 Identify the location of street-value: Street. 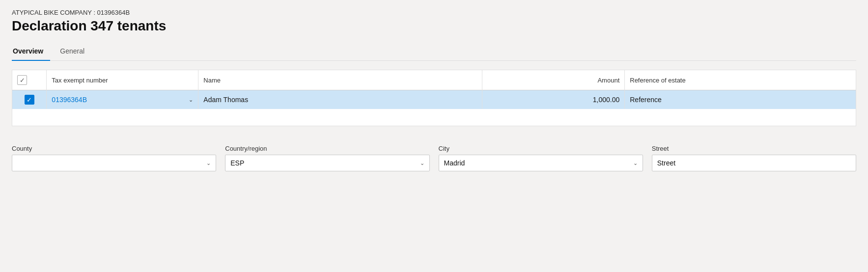
(666, 163).